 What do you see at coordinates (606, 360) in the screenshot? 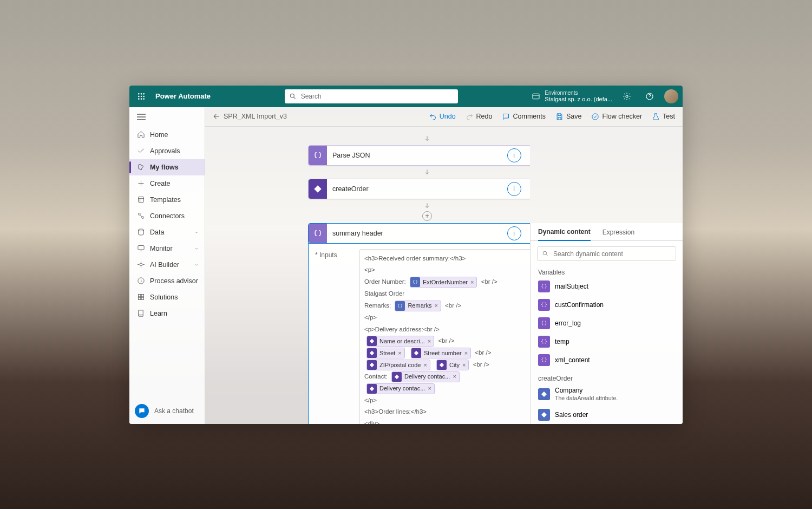
I see `var-xml-content: xml_content` at bounding box center [606, 360].